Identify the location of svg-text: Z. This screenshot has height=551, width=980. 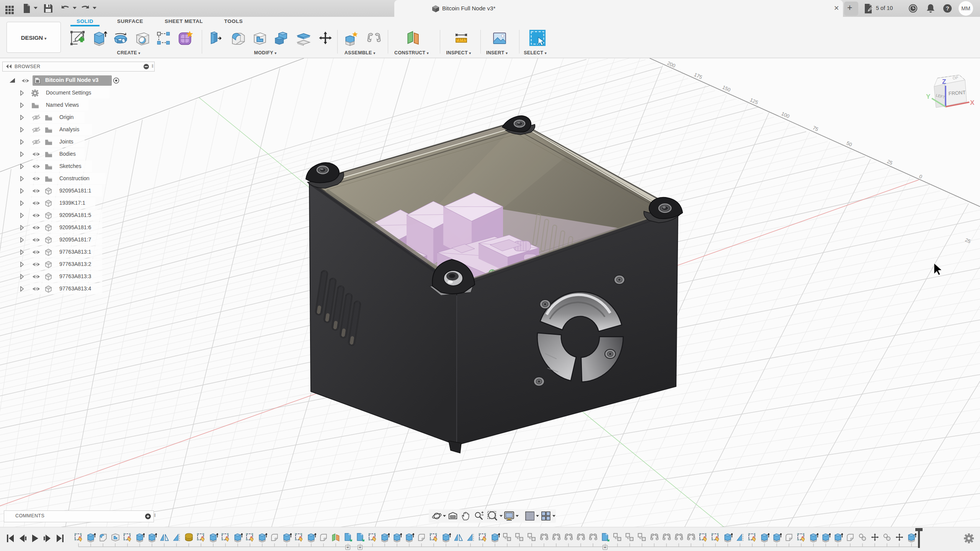
(944, 82).